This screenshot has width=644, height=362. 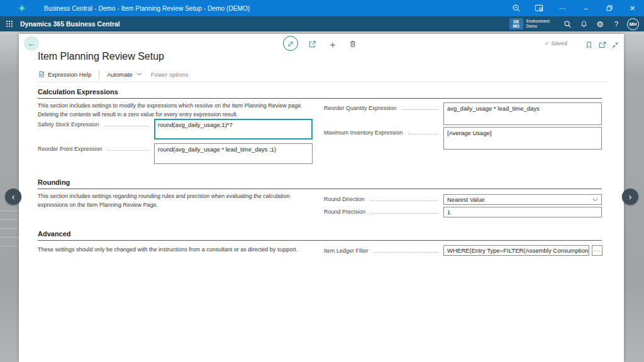 What do you see at coordinates (384, 251) in the screenshot?
I see `item-ledger-filter-label-row: Item Ledger Filter` at bounding box center [384, 251].